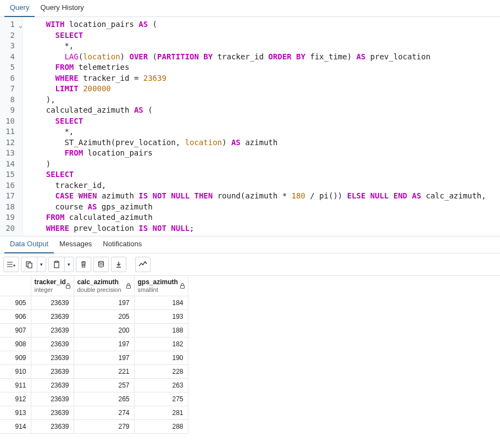 This screenshot has width=500, height=448. What do you see at coordinates (161, 303) in the screenshot?
I see `cell: 184` at bounding box center [161, 303].